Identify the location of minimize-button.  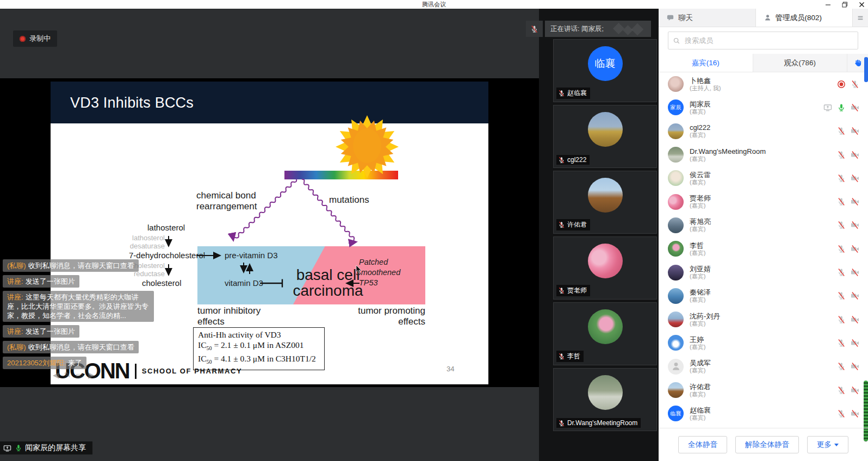
(828, 4).